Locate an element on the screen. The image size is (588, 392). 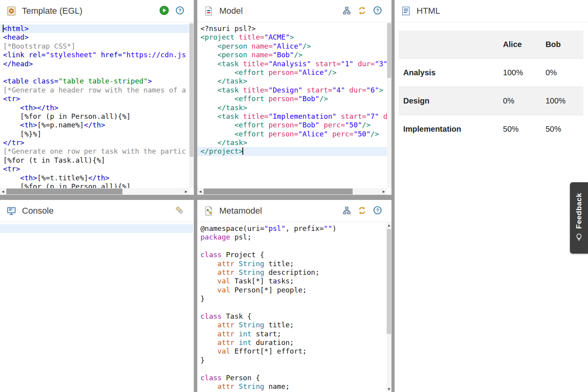
console-output is located at coordinates (97, 307).